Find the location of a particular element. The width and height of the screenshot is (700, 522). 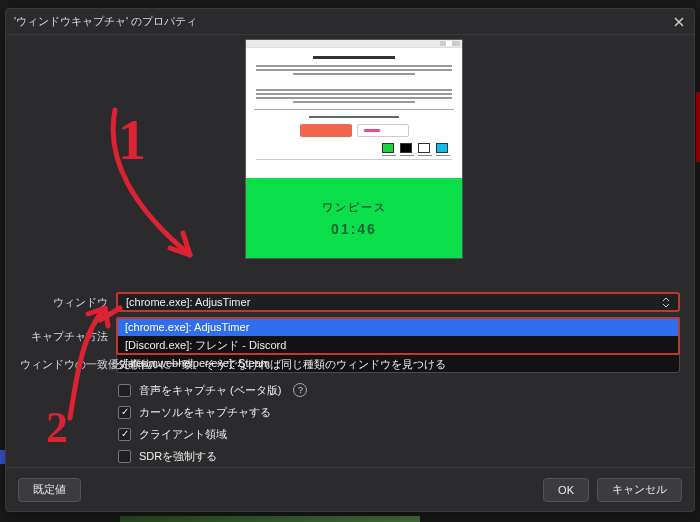

dialog-footer: 既定値 OK キャンセル is located at coordinates (350, 489).